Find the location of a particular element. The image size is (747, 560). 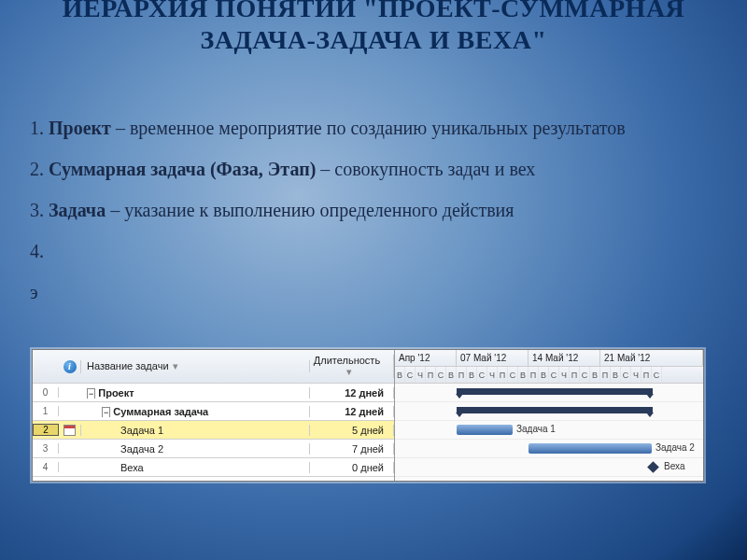

grid-header: i Название задачи▾ Длительность▾ is located at coordinates (213, 367).